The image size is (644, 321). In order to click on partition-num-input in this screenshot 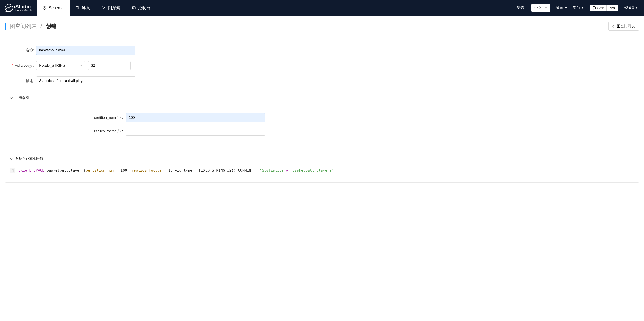, I will do `click(196, 118)`.